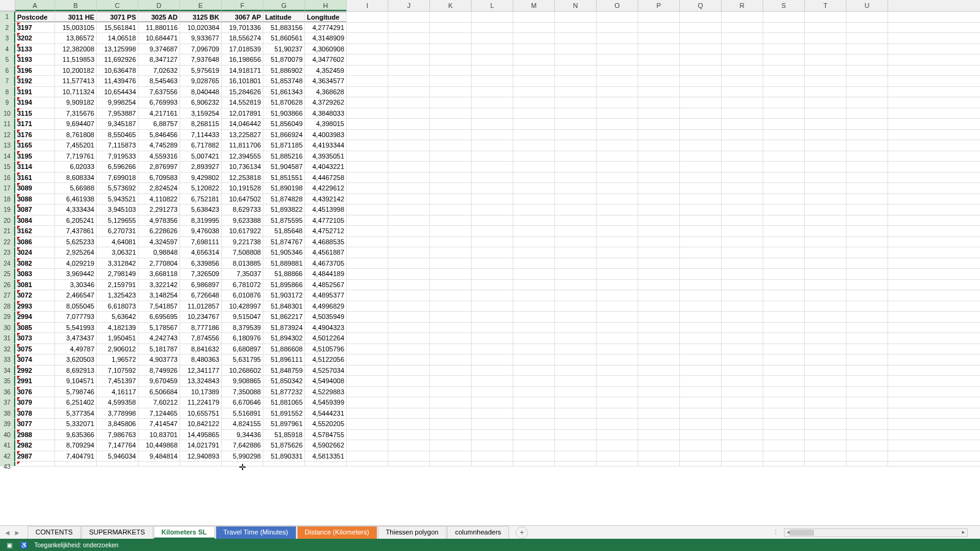  What do you see at coordinates (867, 274) in the screenshot?
I see `cell-U25` at bounding box center [867, 274].